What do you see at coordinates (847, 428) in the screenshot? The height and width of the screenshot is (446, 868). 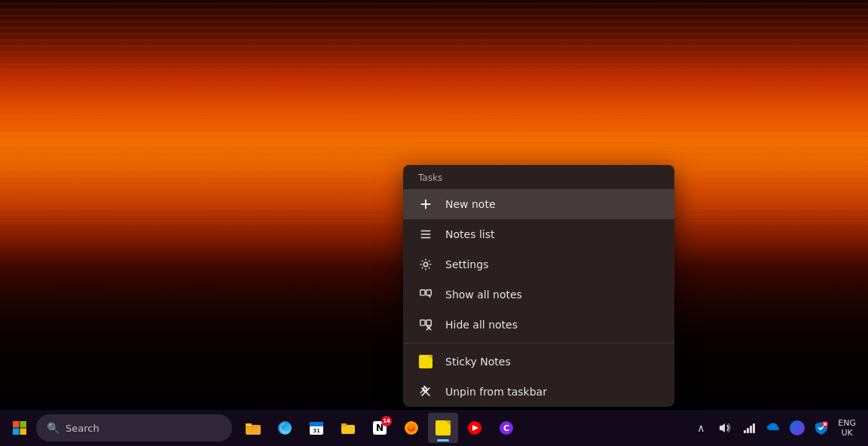 I see `language-indicator: ENG UK` at bounding box center [847, 428].